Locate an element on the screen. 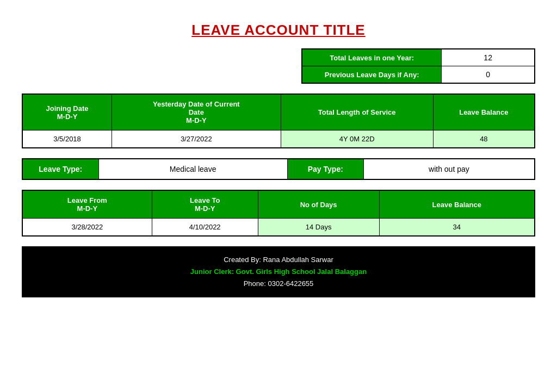 The height and width of the screenshot is (392, 557). col-yesterday-date: Yesterday Date of CurrentDateM-D-Y is located at coordinates (197, 112).